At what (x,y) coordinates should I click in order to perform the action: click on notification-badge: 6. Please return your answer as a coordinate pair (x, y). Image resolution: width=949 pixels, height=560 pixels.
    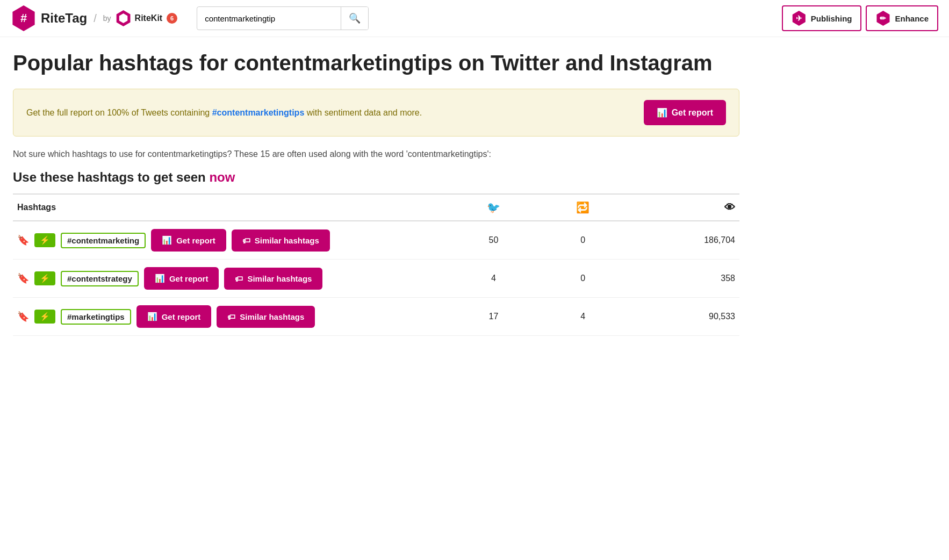
    Looking at the image, I should click on (172, 18).